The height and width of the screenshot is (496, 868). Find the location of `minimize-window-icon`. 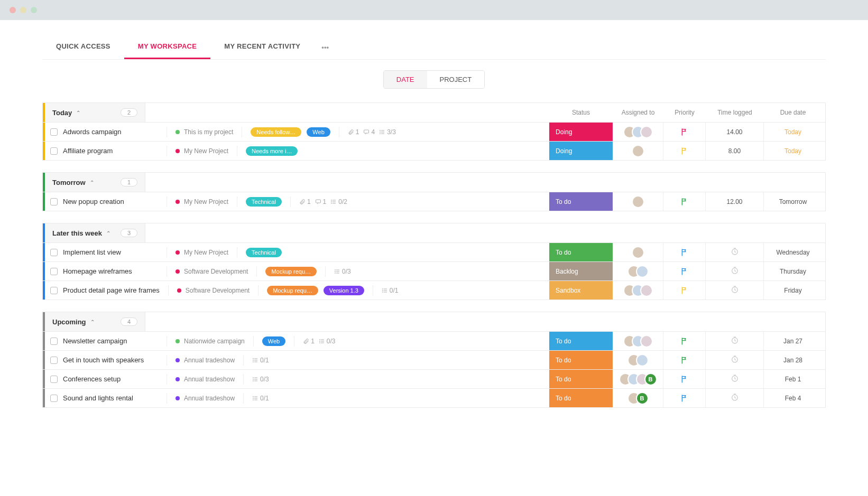

minimize-window-icon is located at coordinates (23, 10).